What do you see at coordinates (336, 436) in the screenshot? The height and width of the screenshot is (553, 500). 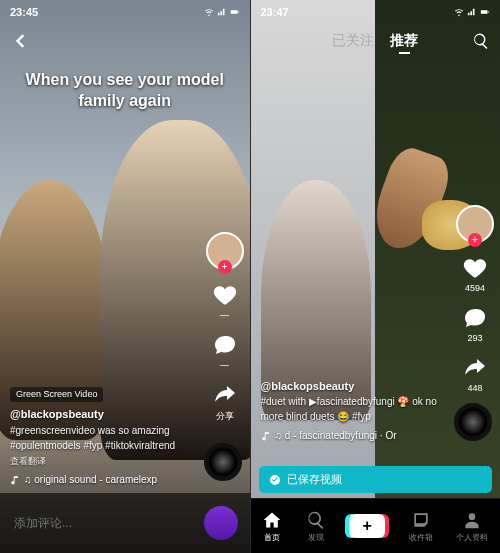 I see `music-text: ♫ d - fascinatedbyfungi · Or` at bounding box center [336, 436].